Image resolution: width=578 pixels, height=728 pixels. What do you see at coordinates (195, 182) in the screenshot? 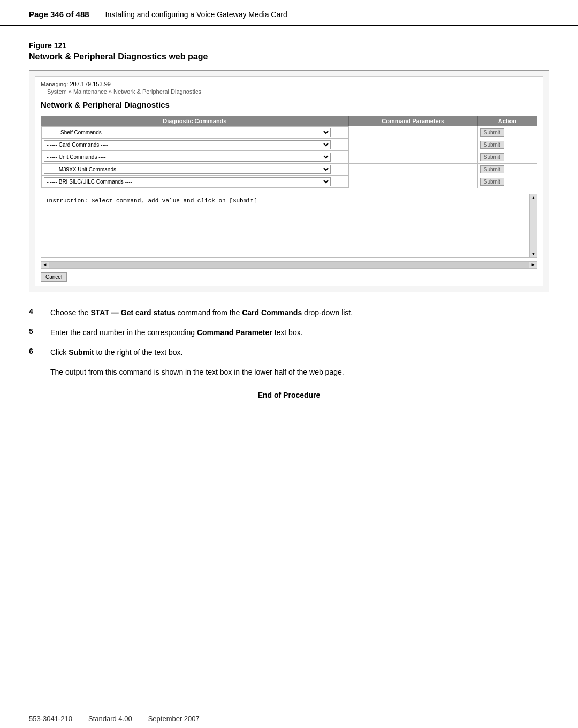
I see `command-cell: - ---- BRI SILC/UILC Commands ----` at bounding box center [195, 182].